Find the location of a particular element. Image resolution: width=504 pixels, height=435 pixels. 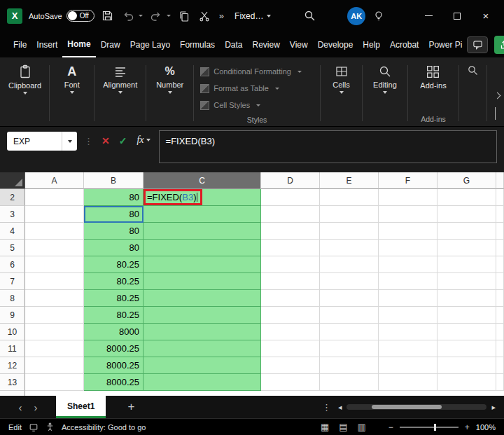

column-header-c: C is located at coordinates (202, 181).